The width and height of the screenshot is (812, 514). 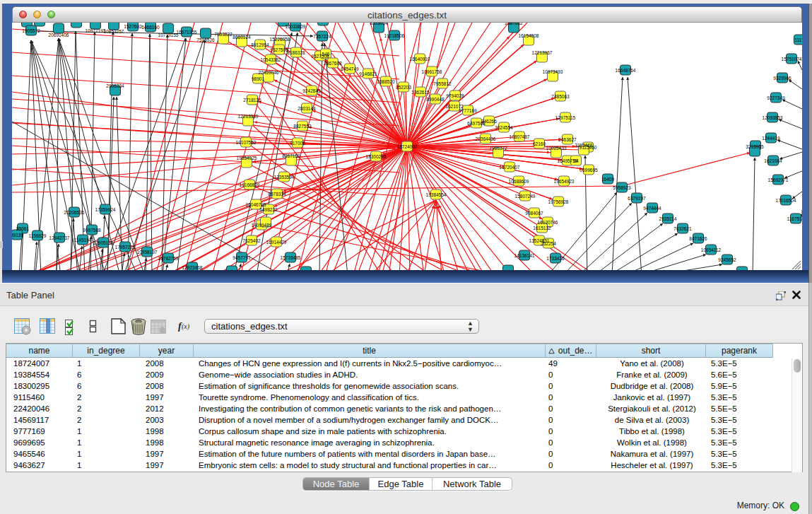 I want to click on svg-text: 8878334, so click(x=277, y=194).